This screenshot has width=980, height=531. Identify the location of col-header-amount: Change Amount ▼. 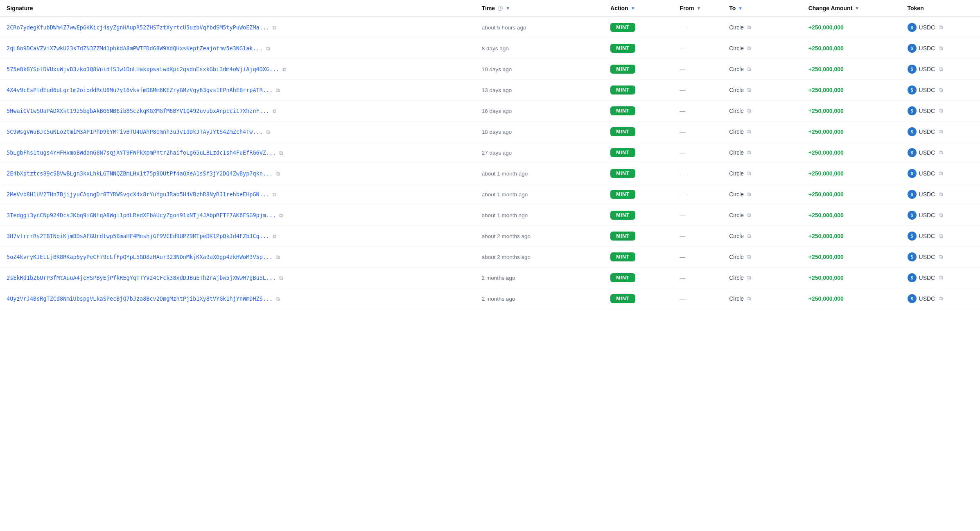
(851, 8).